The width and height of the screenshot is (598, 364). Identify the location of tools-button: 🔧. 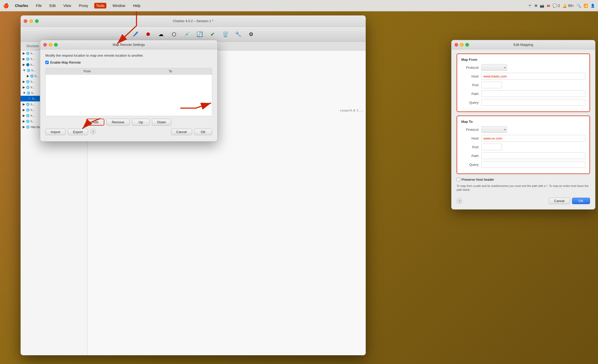
(238, 34).